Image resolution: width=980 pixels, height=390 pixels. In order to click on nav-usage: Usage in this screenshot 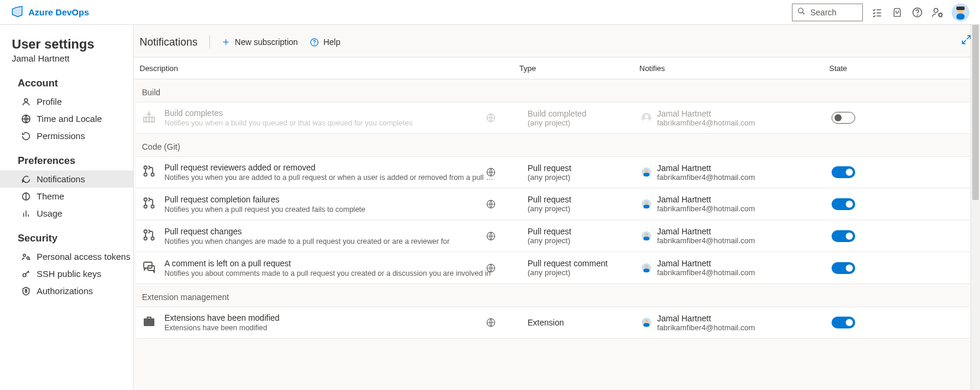, I will do `click(66, 213)`.